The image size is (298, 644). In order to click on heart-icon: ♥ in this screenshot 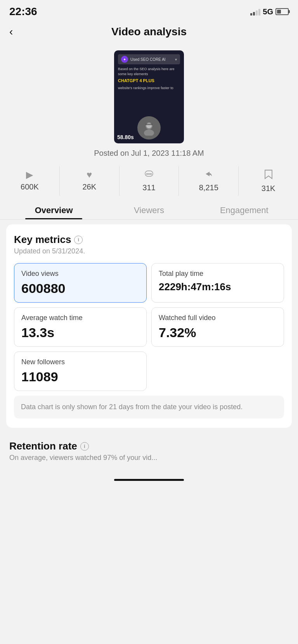, I will do `click(89, 175)`.